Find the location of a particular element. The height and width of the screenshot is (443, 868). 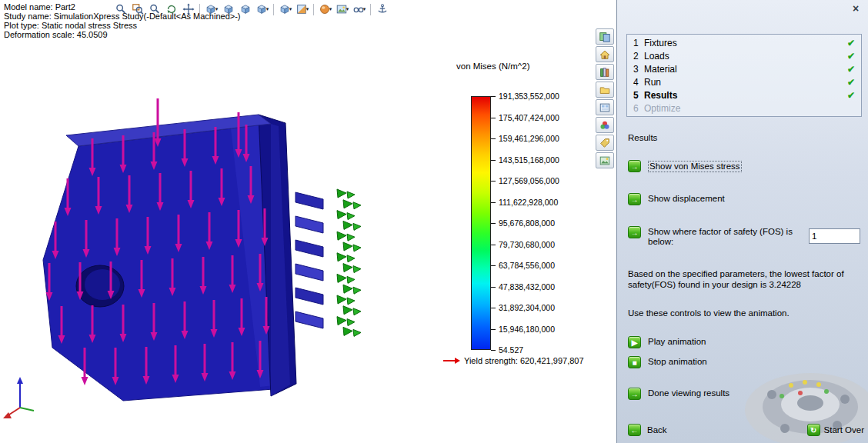

appearances-scenes-icon is located at coordinates (605, 125).